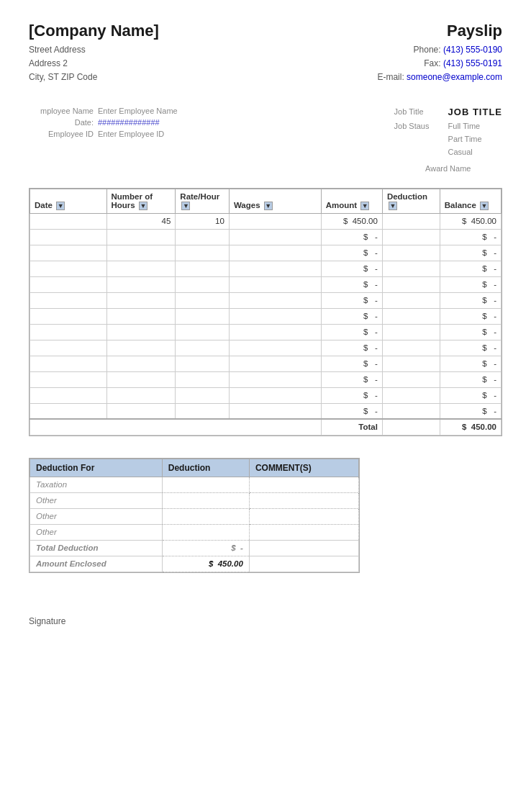 The image size is (531, 812). What do you see at coordinates (131, 134) in the screenshot?
I see `employee-id-value: Enter Employee ID` at bounding box center [131, 134].